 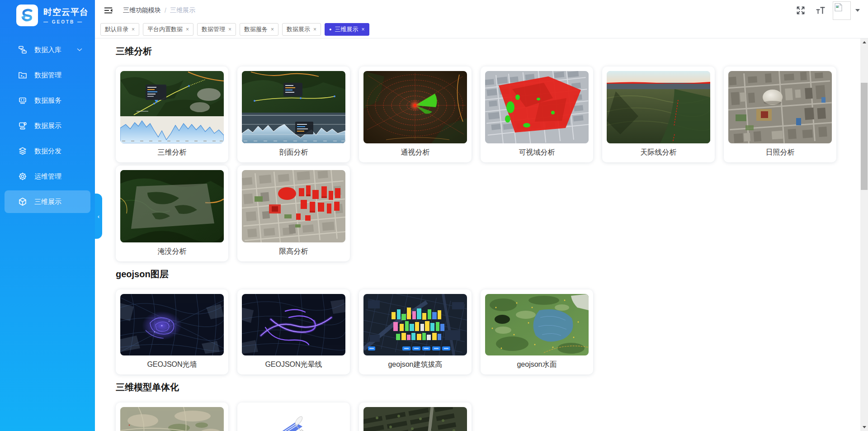 What do you see at coordinates (23, 75) in the screenshot?
I see `folder-code-icon` at bounding box center [23, 75].